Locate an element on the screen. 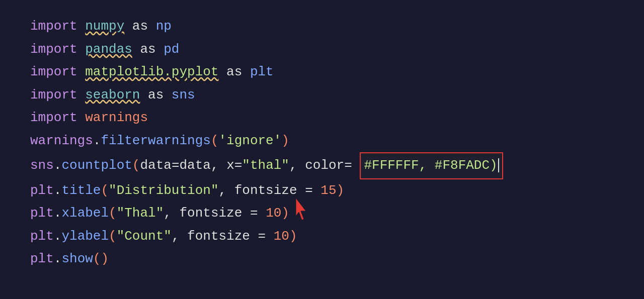  lib-numpy: numpy is located at coordinates (105, 27).